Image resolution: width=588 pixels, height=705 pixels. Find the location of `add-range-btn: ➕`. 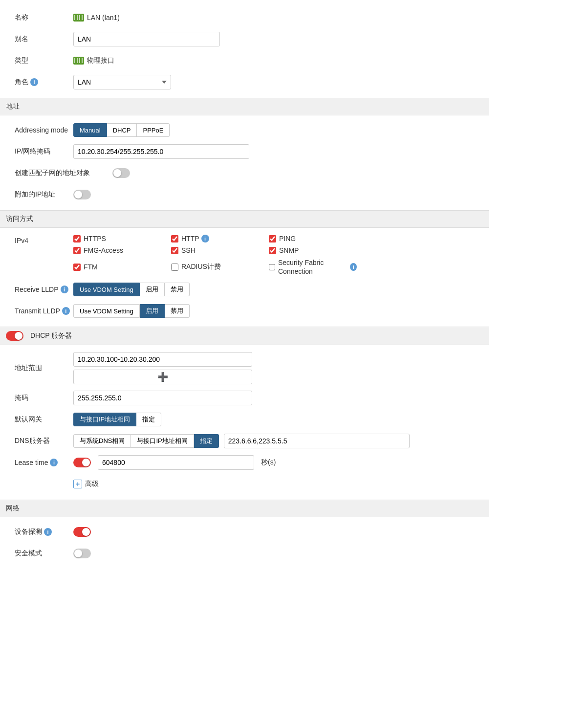

add-range-btn: ➕ is located at coordinates (163, 377).